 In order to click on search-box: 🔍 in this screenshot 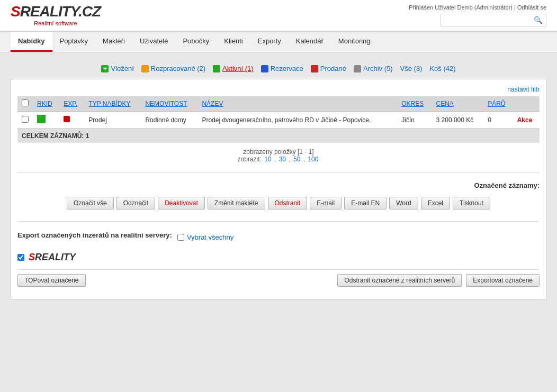, I will do `click(493, 20)`.